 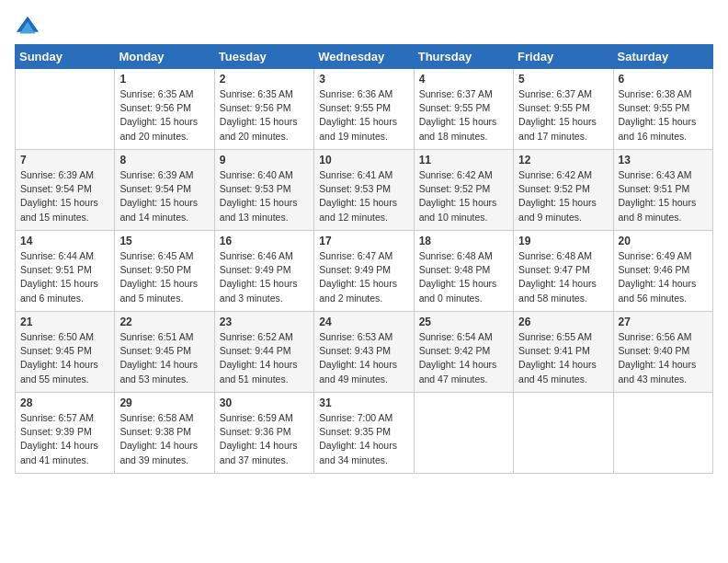 I want to click on calendar-cell: 22 Sunrise: 6:51 AM Sunset: 9:45 PM Dayl…, so click(x=165, y=352).